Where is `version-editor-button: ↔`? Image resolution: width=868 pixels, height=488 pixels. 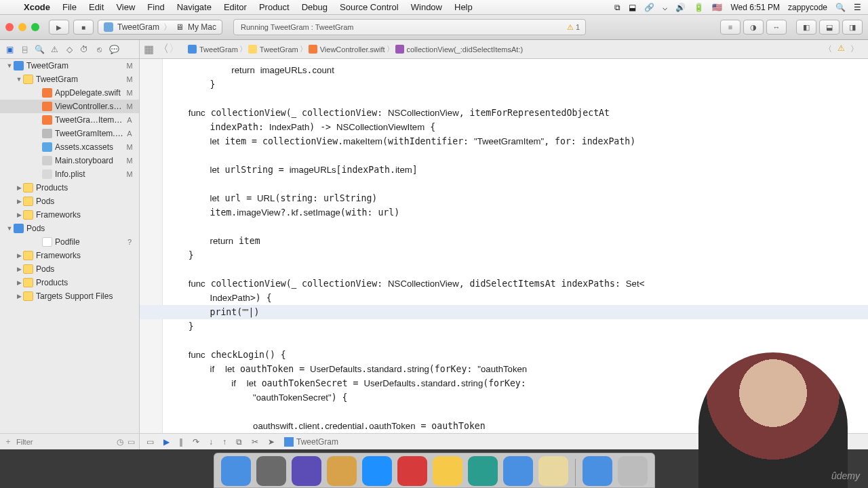 version-editor-button: ↔ is located at coordinates (776, 27).